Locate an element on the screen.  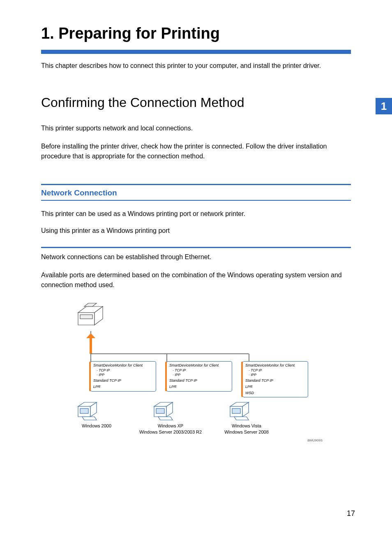
diagram-code: BMU909S is located at coordinates (315, 440).